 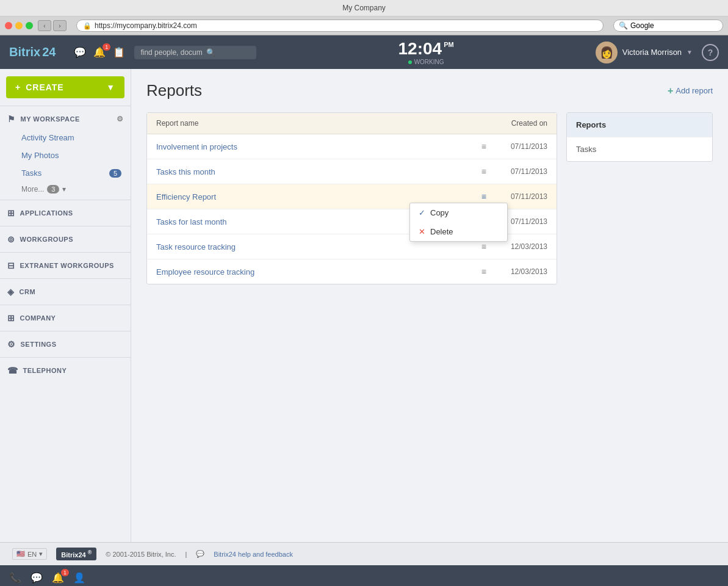 What do you see at coordinates (37, 577) in the screenshot?
I see `chat-bottom-icon: 💬` at bounding box center [37, 577].